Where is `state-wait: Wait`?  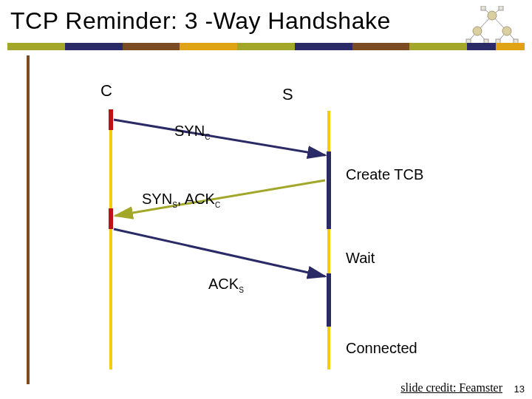 state-wait: Wait is located at coordinates (361, 259).